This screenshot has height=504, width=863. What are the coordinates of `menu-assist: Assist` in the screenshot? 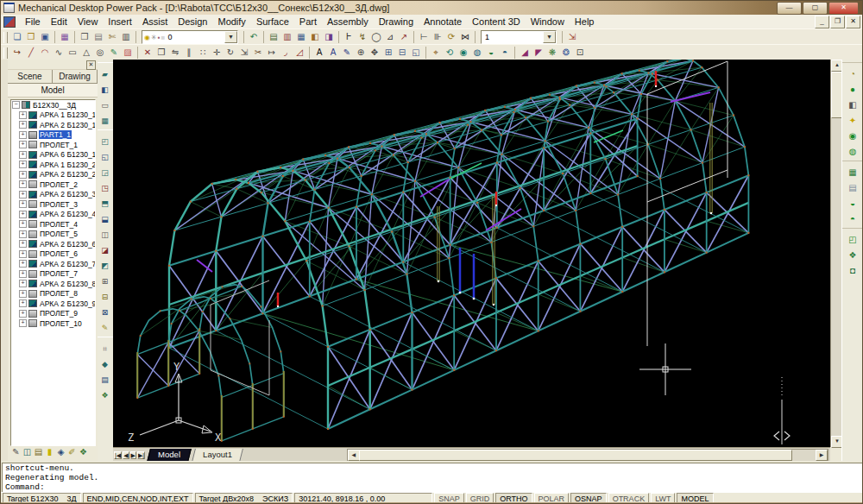 It's located at (155, 22).